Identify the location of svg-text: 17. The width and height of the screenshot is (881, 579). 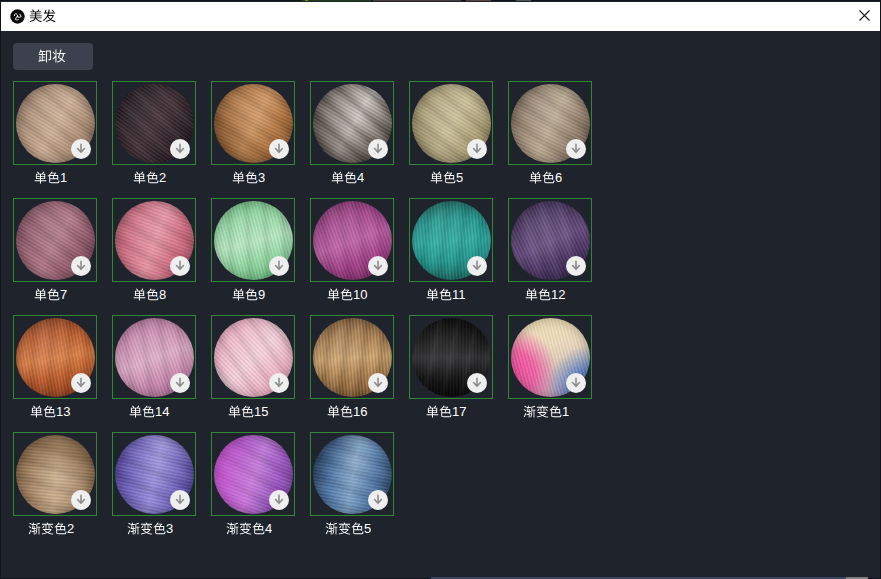
(459, 412).